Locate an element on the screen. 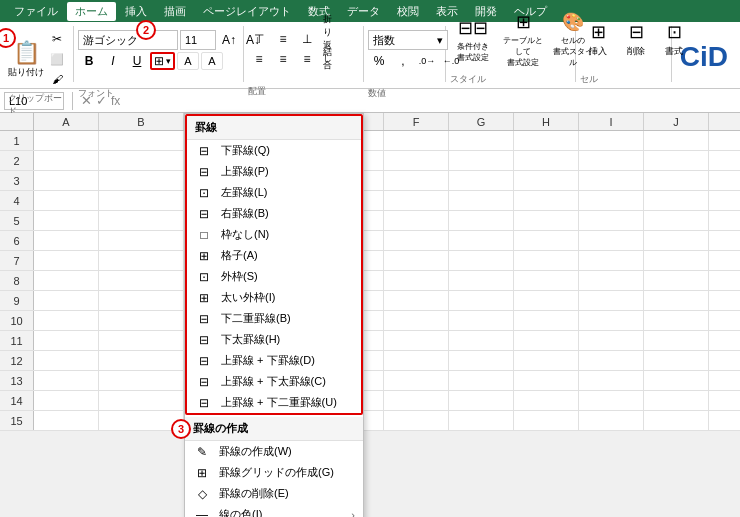 The width and height of the screenshot is (740, 517). row-header-2: 2 is located at coordinates (17, 160).